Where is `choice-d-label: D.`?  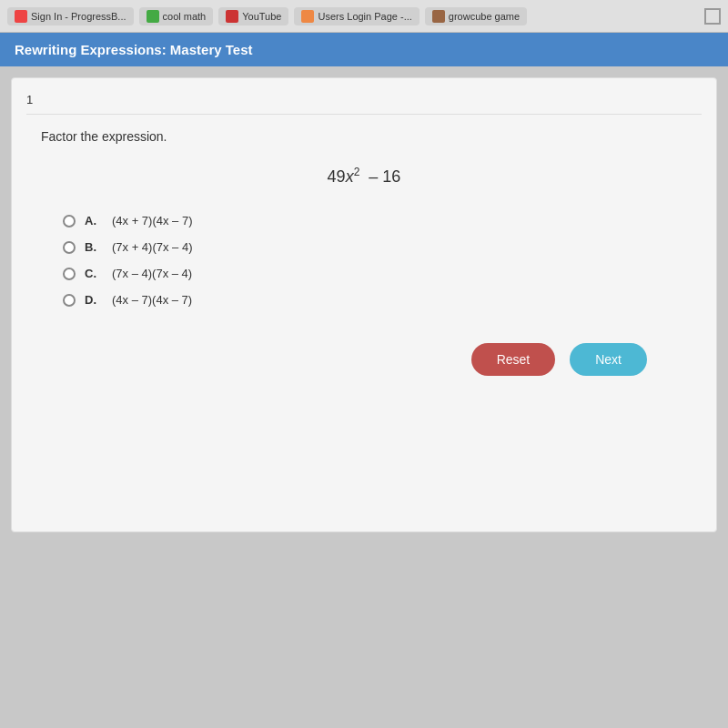
choice-d-label: D. is located at coordinates (94, 300).